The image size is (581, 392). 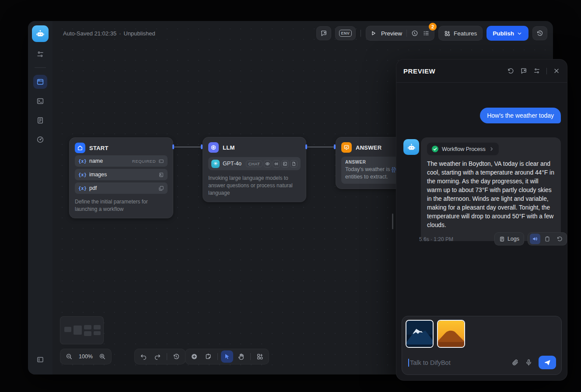 What do you see at coordinates (40, 360) in the screenshot?
I see `collapse-sidebar-icon` at bounding box center [40, 360].